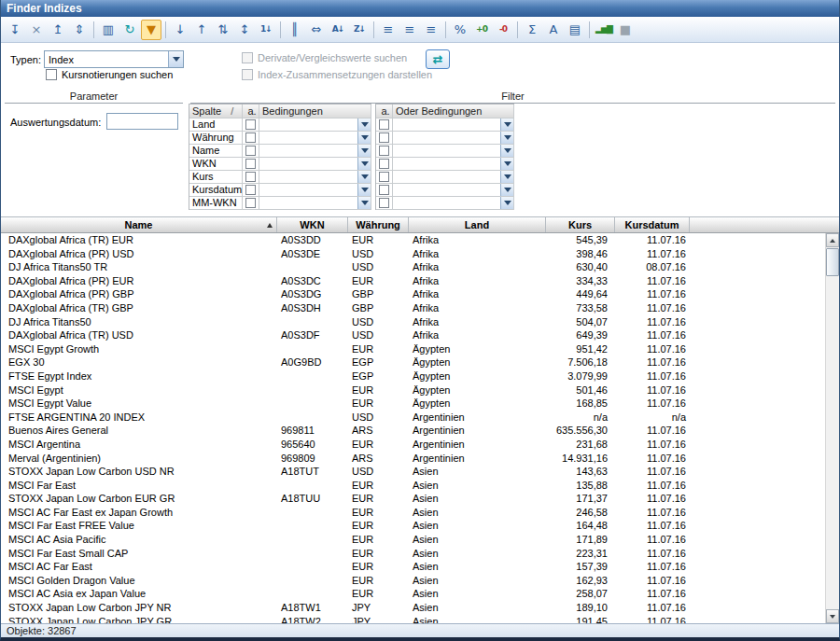  Describe the element at coordinates (833, 262) in the screenshot. I see `scrollbar-thumb` at that location.